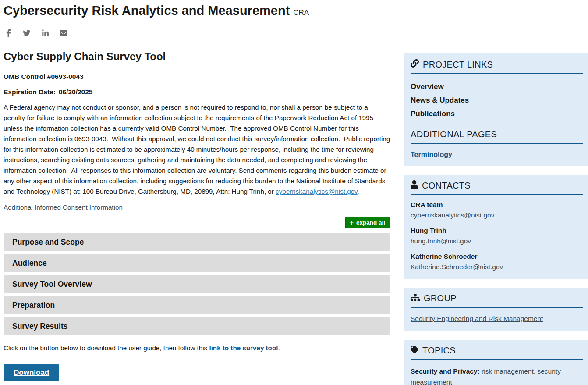 The width and height of the screenshot is (588, 385). I want to click on topics-category: Security and Privacy:, so click(445, 371).